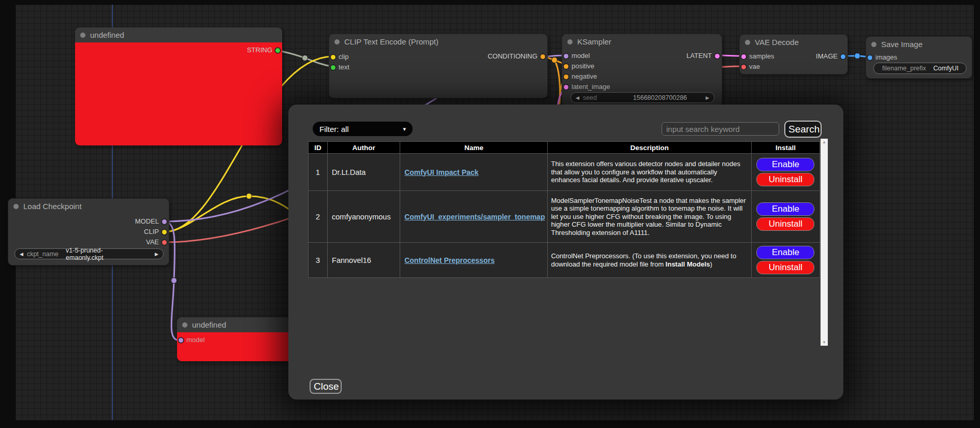 The image size is (980, 428). Describe the element at coordinates (318, 172) in the screenshot. I see `cell-id: 1` at that location.